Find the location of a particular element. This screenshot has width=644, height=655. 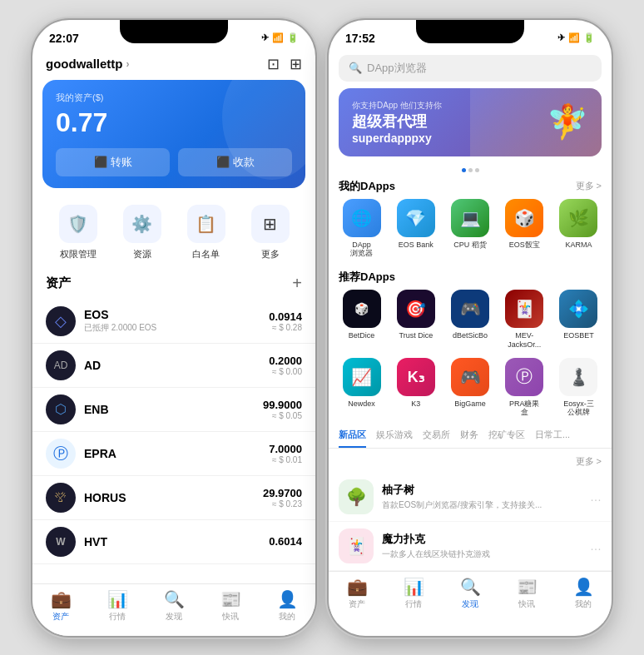

nav-discover: 🔍 发现 is located at coordinates (174, 606).